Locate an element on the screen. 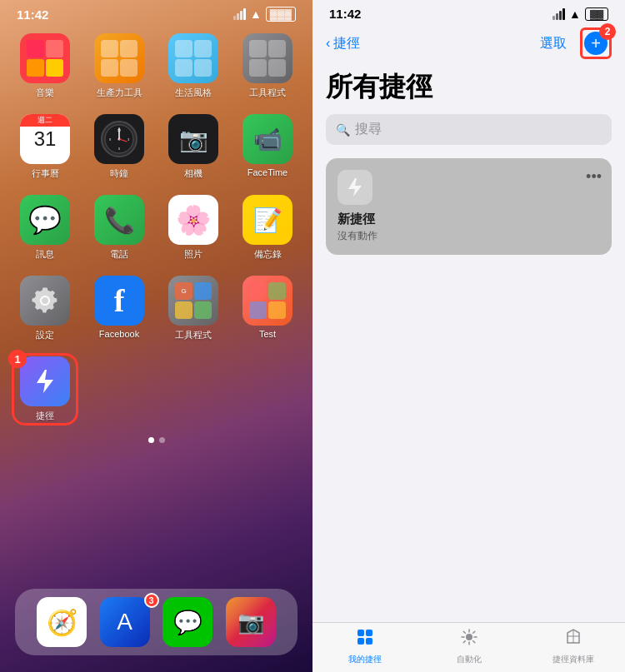 This screenshot has height=672, width=625. app-row-3: 💬 訊息 📞 電話 🌸 照片 📝 備忘錄 is located at coordinates (157, 228).